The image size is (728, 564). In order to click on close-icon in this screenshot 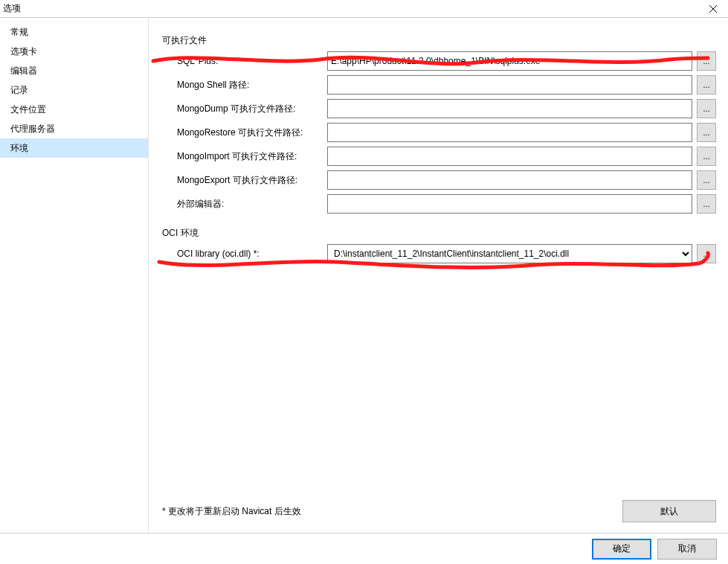, I will do `click(713, 9)`.